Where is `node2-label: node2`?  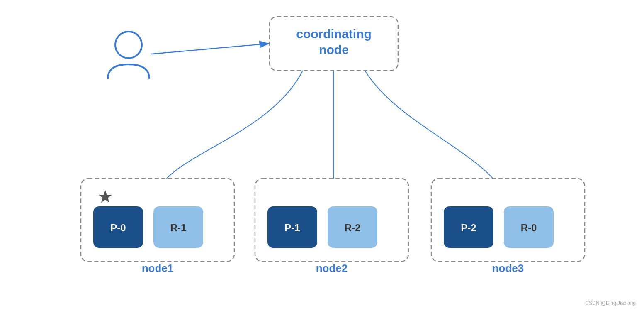 node2-label: node2 is located at coordinates (332, 268).